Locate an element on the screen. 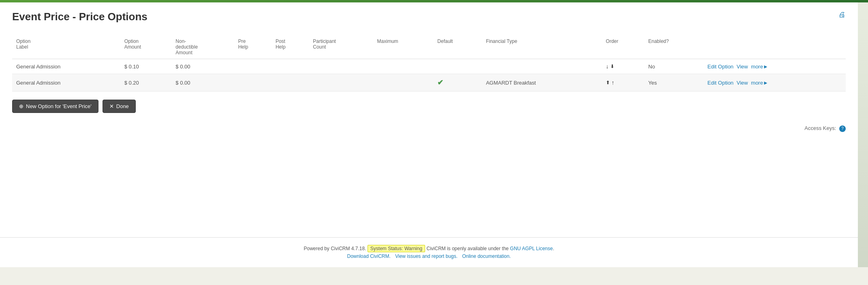 Image resolution: width=868 pixels, height=285 pixels. col-header-post-help: PostHelp is located at coordinates (290, 47).